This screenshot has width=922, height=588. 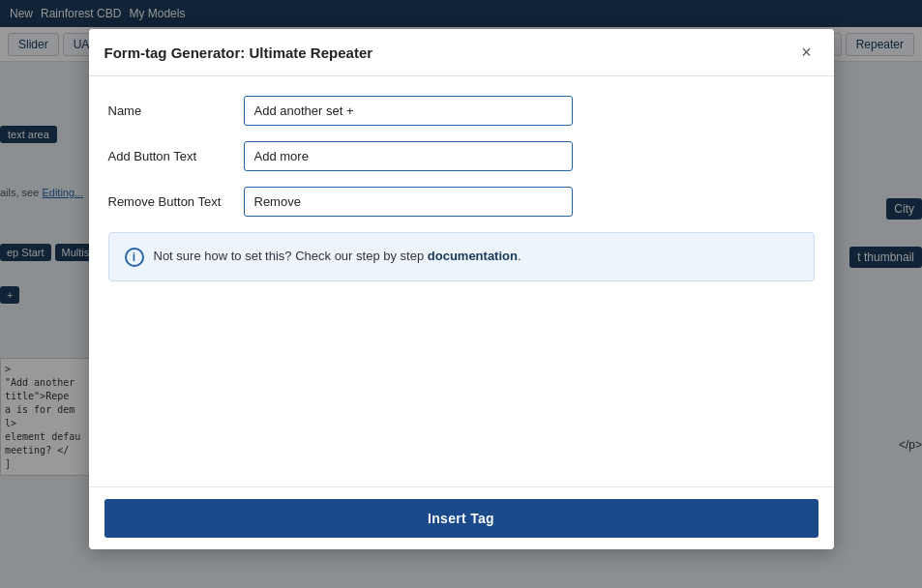 What do you see at coordinates (338, 256) in the screenshot?
I see `info-text: Not sure how to set this? Check our step…` at bounding box center [338, 256].